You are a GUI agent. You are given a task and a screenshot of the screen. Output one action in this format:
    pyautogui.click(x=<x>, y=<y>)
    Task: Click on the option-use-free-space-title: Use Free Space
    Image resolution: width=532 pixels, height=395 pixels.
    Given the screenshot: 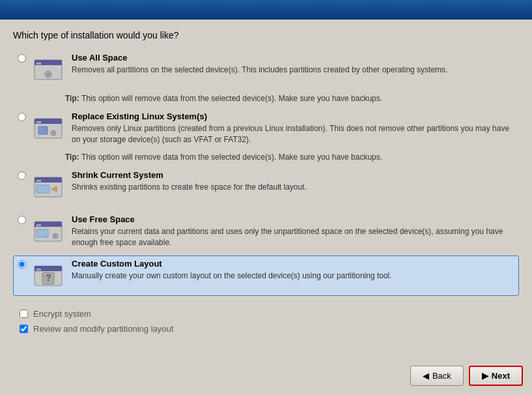 What is the action you would take?
    pyautogui.click(x=293, y=219)
    